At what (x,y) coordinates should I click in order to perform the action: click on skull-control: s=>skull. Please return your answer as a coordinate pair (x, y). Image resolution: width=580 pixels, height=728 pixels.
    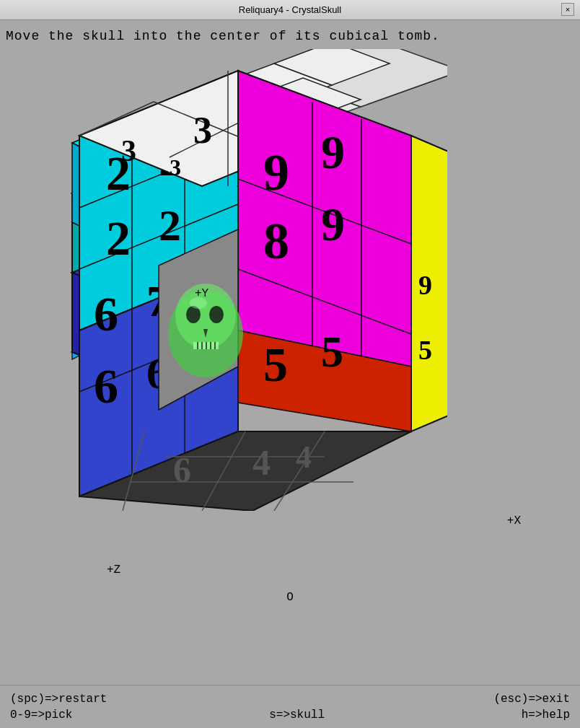
    Looking at the image, I should click on (297, 715).